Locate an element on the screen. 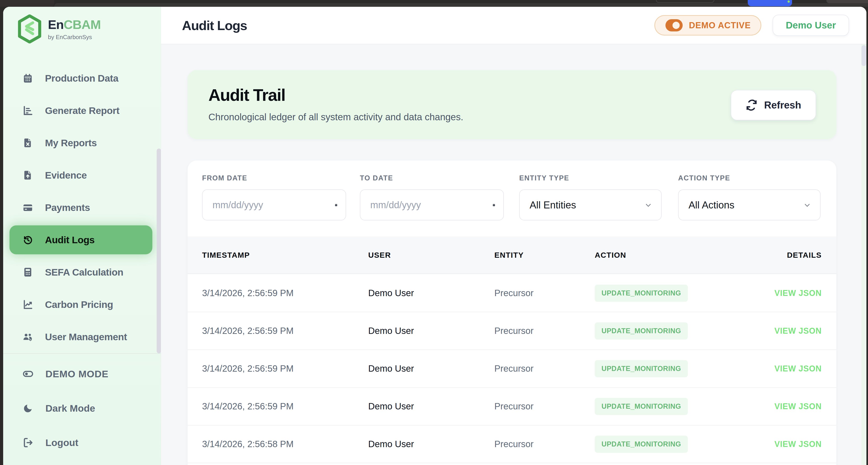 The height and width of the screenshot is (465, 868). from-date-input is located at coordinates (274, 205).